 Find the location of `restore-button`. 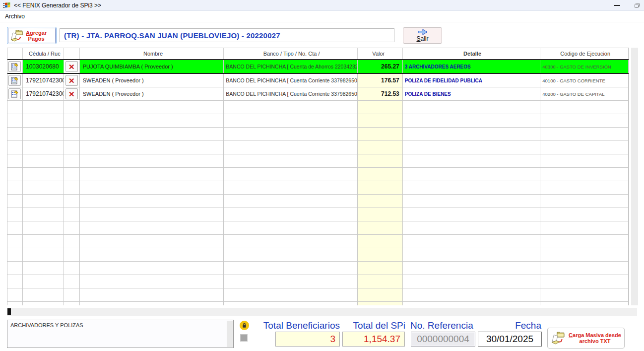

restore-button is located at coordinates (636, 5).